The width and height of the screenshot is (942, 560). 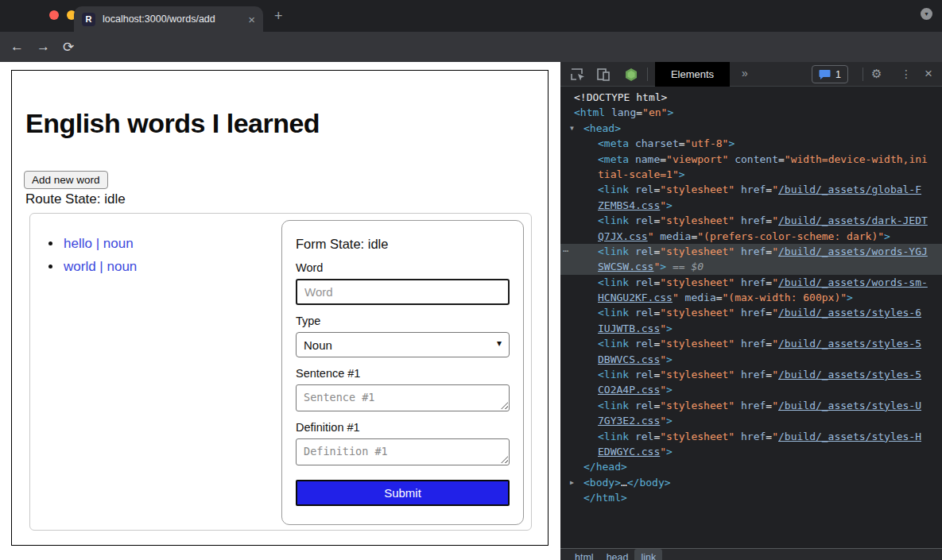 What do you see at coordinates (698, 297) in the screenshot?
I see `code-token: media` at bounding box center [698, 297].